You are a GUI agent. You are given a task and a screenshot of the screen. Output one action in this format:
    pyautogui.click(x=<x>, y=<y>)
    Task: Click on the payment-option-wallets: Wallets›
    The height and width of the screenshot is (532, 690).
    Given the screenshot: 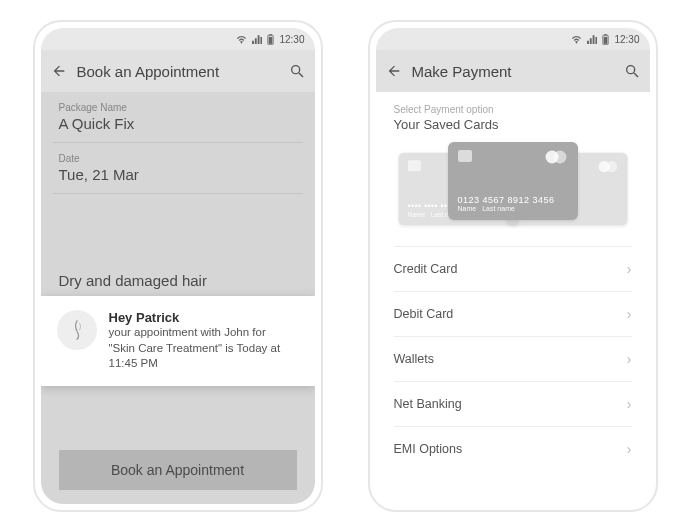 What is the action you would take?
    pyautogui.click(x=513, y=359)
    